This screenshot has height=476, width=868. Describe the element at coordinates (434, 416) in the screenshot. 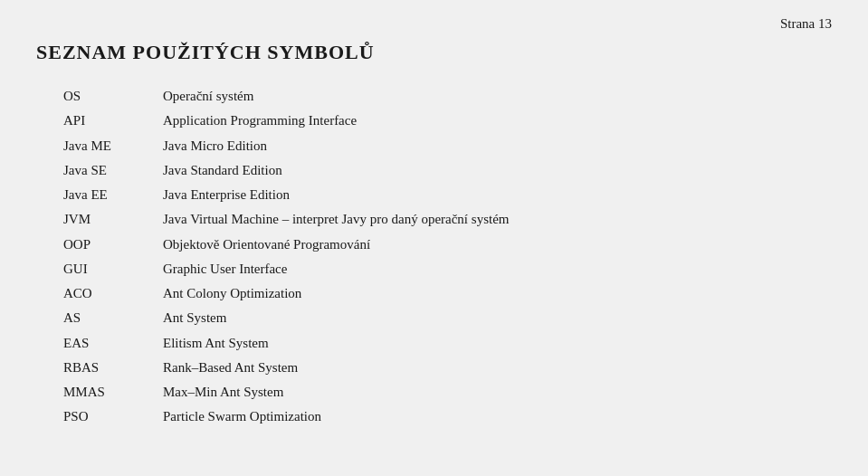

I see `table-row: PSOParticle Swarm Optimization` at that location.